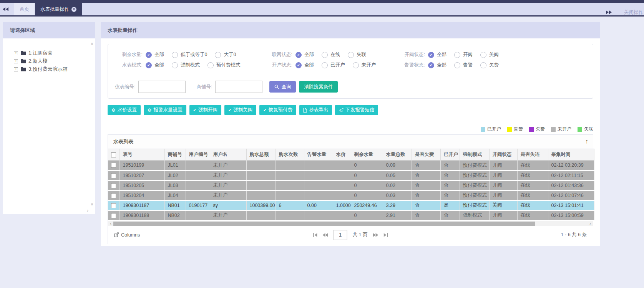  Describe the element at coordinates (351, 185) in the screenshot. I see `table-row: 19510205JL03未开户00.02否否预付费模式开阀在线02-12 01:…` at that location.